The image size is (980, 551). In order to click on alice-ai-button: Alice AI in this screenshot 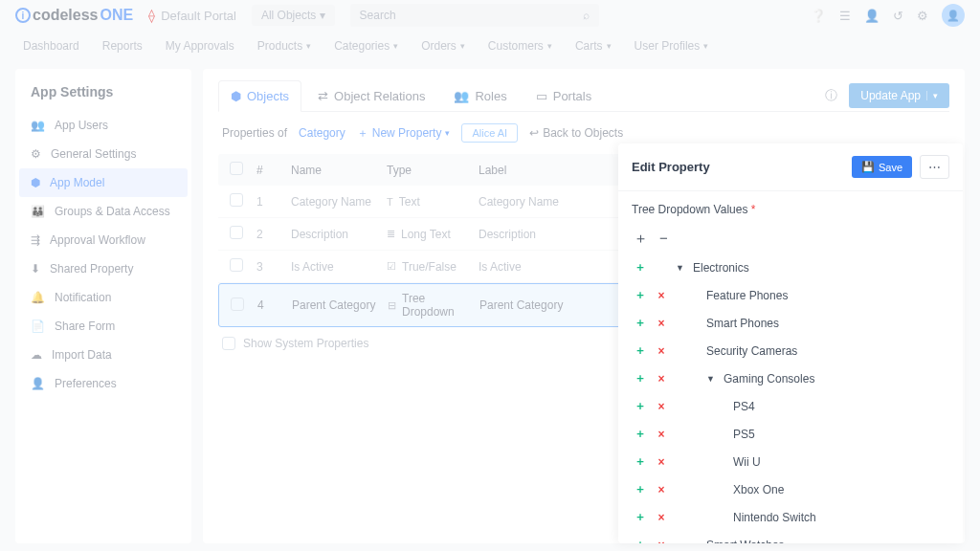, I will do `click(490, 133)`.